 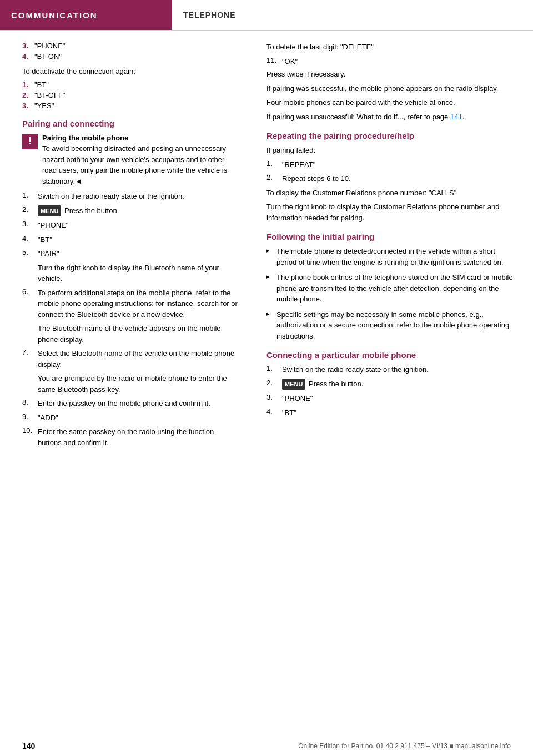 What do you see at coordinates (130, 304) in the screenshot?
I see `step-6: 6. To perform additional steps on the mo…` at bounding box center [130, 304].